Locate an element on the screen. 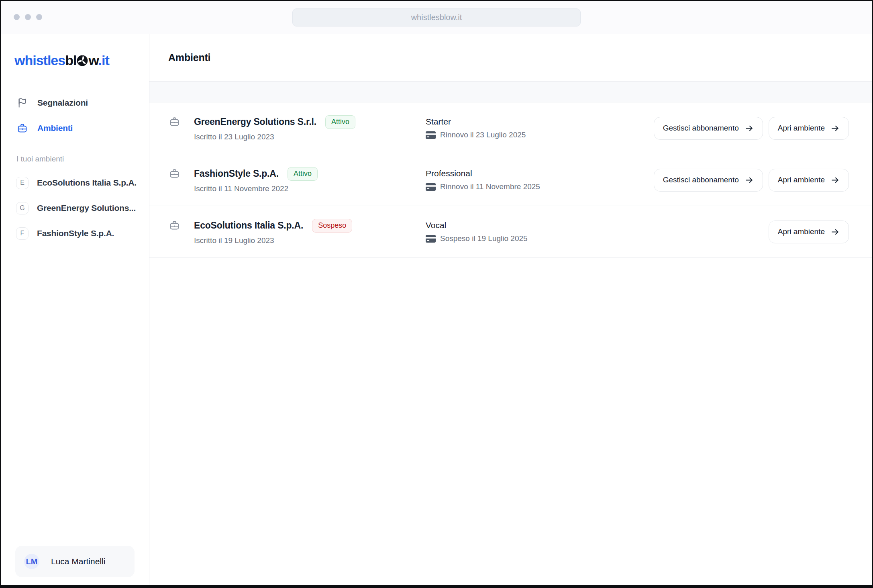 This screenshot has width=873, height=588. logo-text-tld: .it is located at coordinates (104, 60).